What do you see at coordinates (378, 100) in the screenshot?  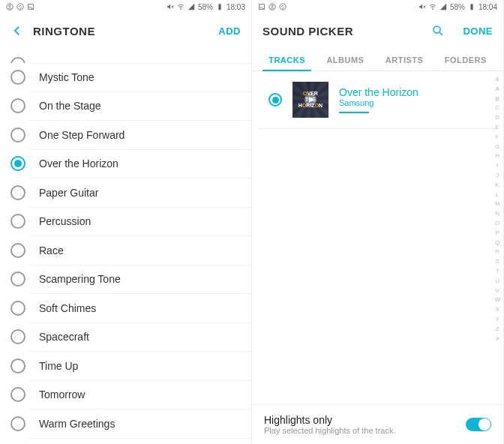 I see `track-row: OVERTHEHORIZON Over the Horizon Samsung` at bounding box center [378, 100].